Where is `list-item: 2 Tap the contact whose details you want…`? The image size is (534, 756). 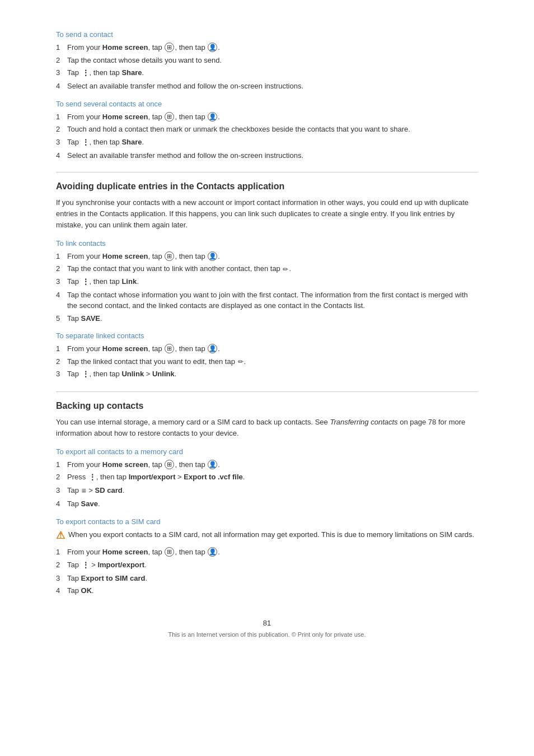
list-item: 2 Tap the contact whose details you want… is located at coordinates (267, 60).